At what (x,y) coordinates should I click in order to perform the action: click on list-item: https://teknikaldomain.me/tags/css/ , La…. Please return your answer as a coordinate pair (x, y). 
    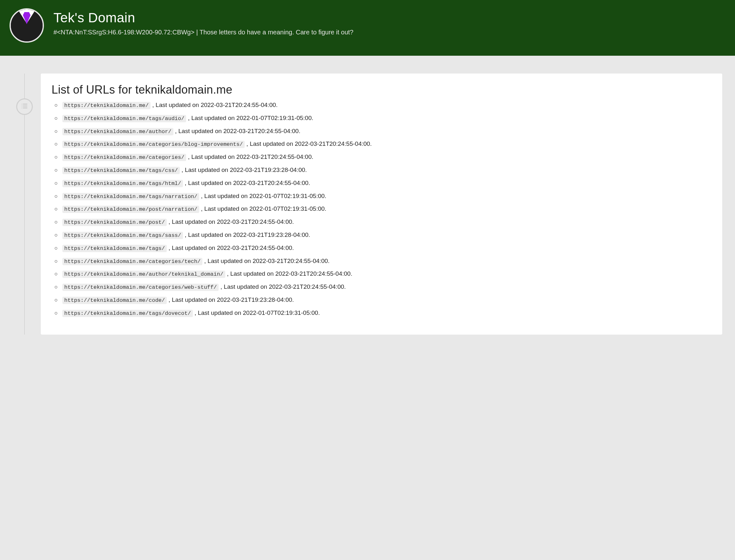
    Looking at the image, I should click on (386, 170).